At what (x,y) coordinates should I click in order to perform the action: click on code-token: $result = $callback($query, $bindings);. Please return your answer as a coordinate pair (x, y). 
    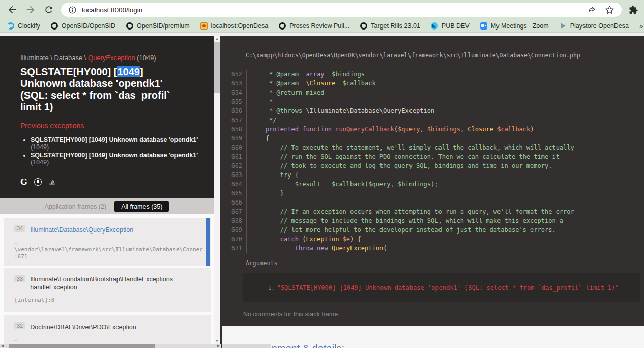
    Looking at the image, I should click on (344, 184).